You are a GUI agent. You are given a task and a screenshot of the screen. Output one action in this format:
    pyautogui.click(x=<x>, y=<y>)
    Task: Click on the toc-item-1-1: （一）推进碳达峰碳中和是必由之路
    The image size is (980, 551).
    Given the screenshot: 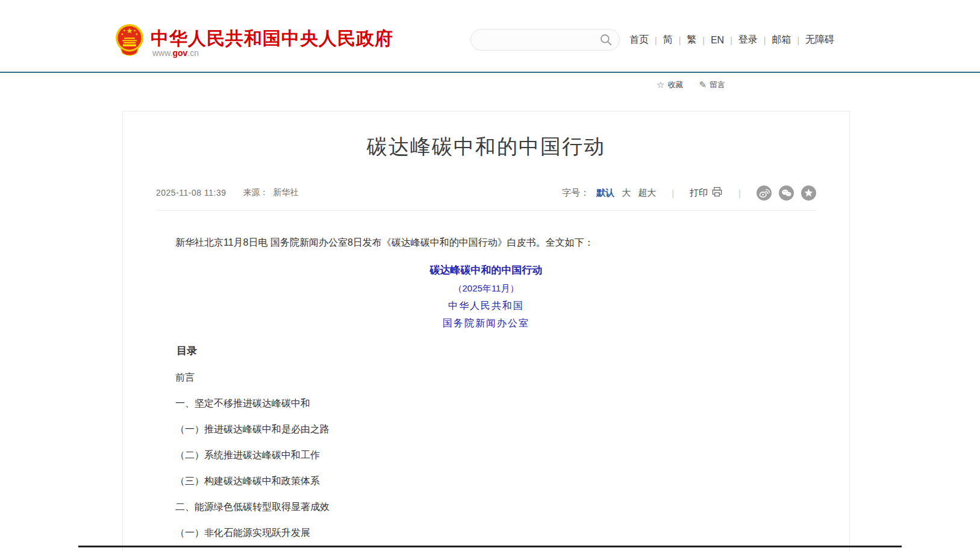 What is the action you would take?
    pyautogui.click(x=486, y=429)
    